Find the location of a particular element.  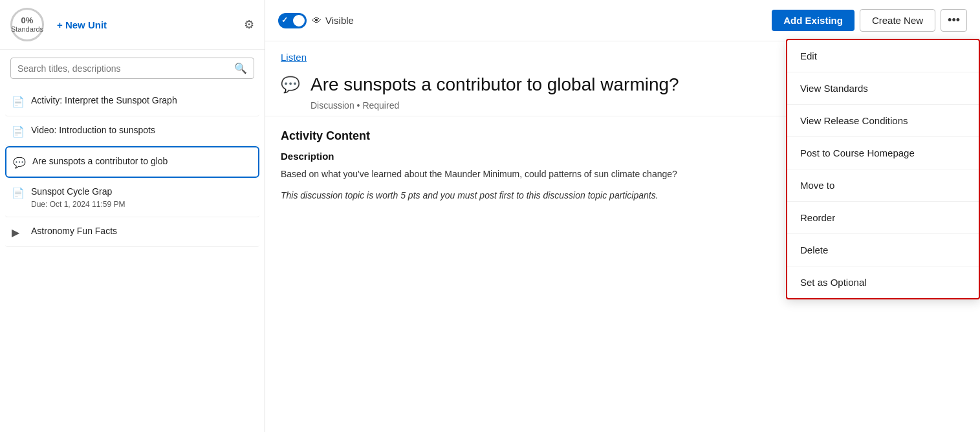

ellipsis-icon: ••• is located at coordinates (953, 20).